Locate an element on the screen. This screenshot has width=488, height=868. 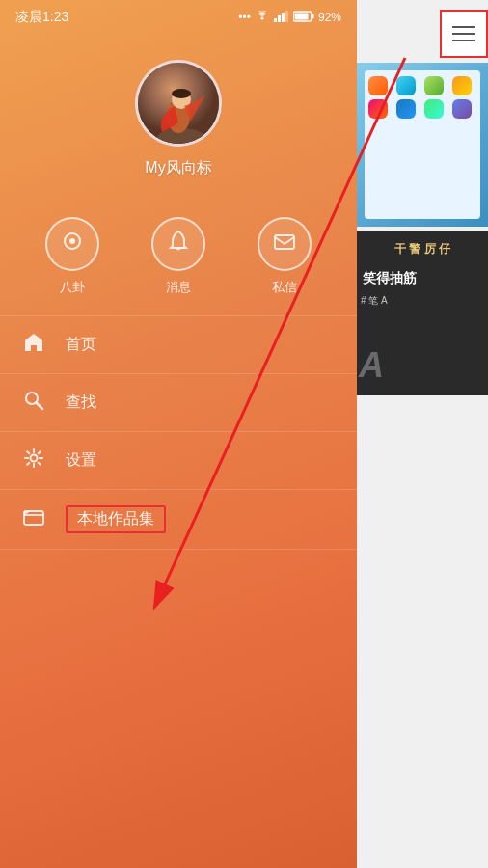
settings-label: 设置 is located at coordinates (81, 461).